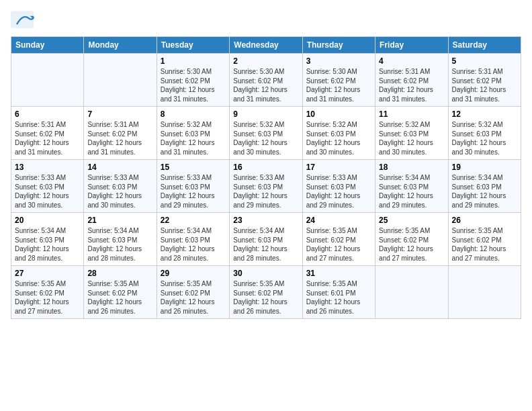 Image resolution: width=532 pixels, height=411 pixels. I want to click on day-number: 18, so click(411, 167).